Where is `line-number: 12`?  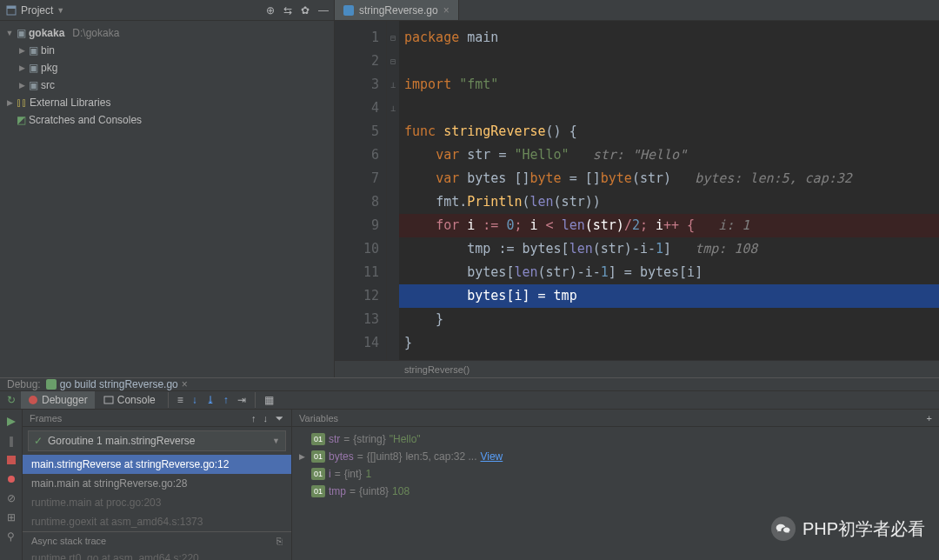 line-number: 12 is located at coordinates (356, 296).